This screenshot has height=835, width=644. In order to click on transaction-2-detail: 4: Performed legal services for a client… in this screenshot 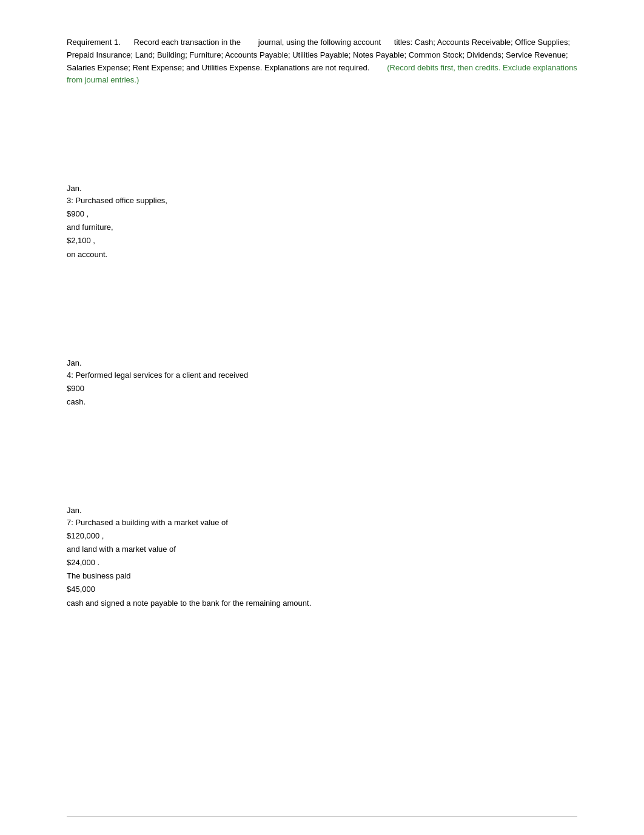, I will do `click(322, 389)`.